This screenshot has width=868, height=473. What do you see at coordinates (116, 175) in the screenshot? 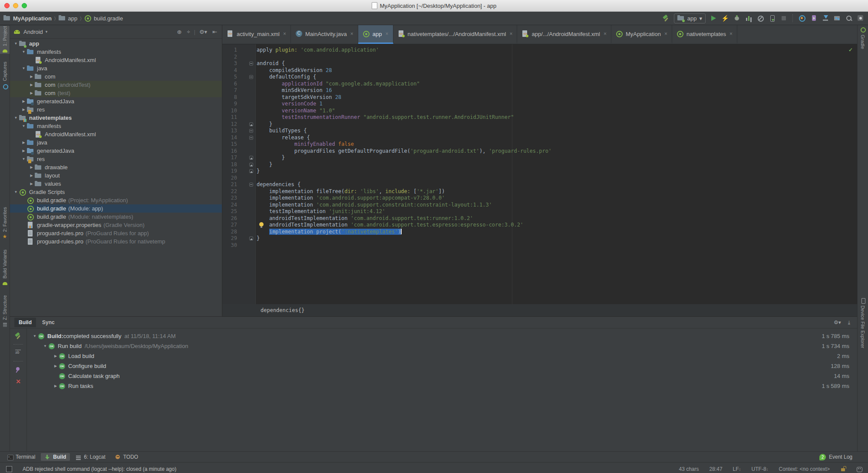
I see `tree-row: ▶layout` at bounding box center [116, 175].